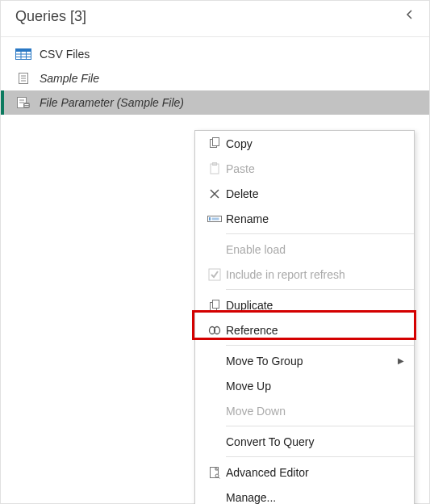 Image resolution: width=430 pixels, height=504 pixels. Describe the element at coordinates (305, 218) in the screenshot. I see `ctx-rename: Rename` at that location.